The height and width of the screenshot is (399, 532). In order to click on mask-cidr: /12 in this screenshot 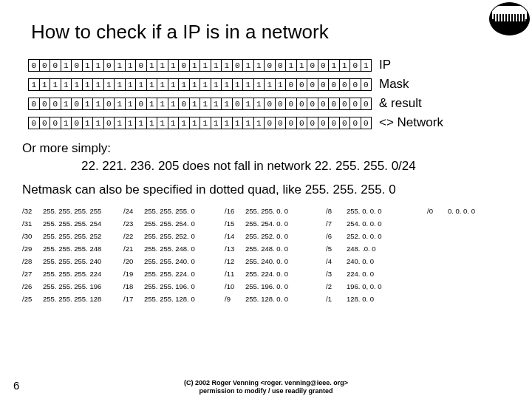, I will do `click(235, 262)`.